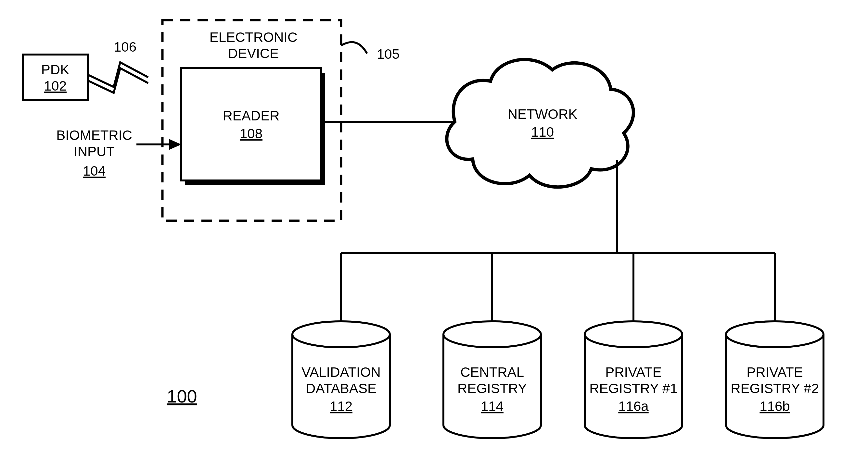 The width and height of the screenshot is (868, 470). What do you see at coordinates (341, 372) in the screenshot?
I see `validation-line1: VALIDATION` at bounding box center [341, 372].